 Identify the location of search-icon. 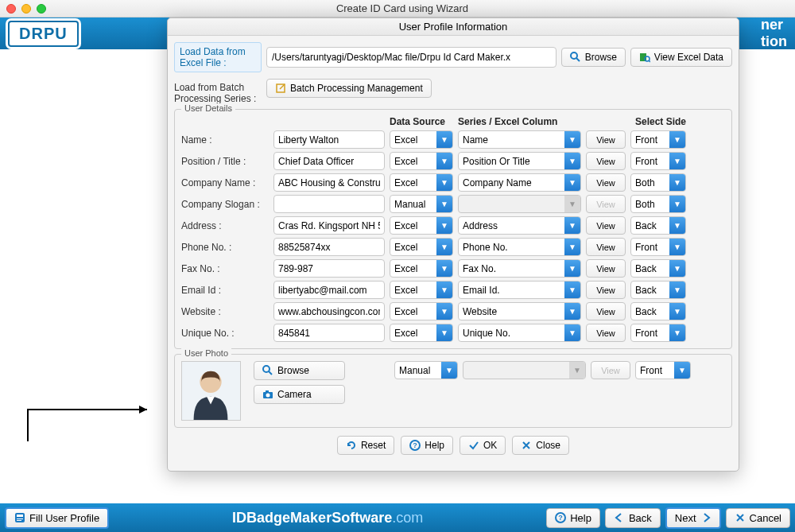
(576, 57).